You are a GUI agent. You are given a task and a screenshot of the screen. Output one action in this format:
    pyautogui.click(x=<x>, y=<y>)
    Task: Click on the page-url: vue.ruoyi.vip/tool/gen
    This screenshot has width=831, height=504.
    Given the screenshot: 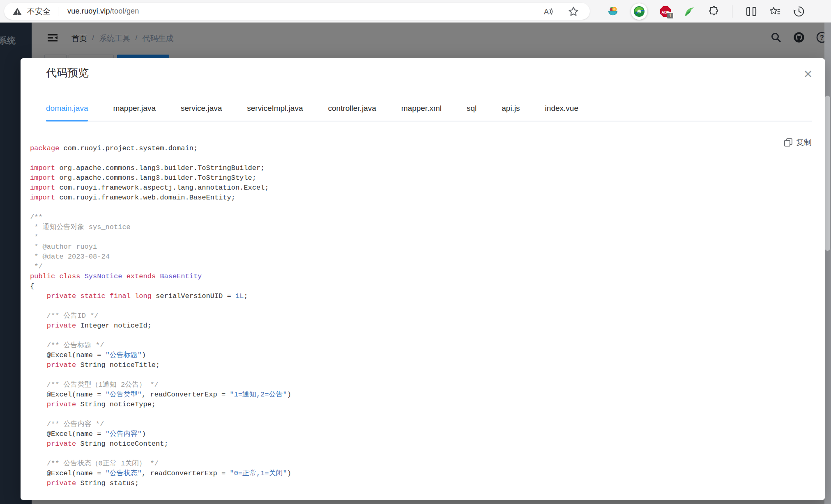 What is the action you would take?
    pyautogui.click(x=104, y=11)
    